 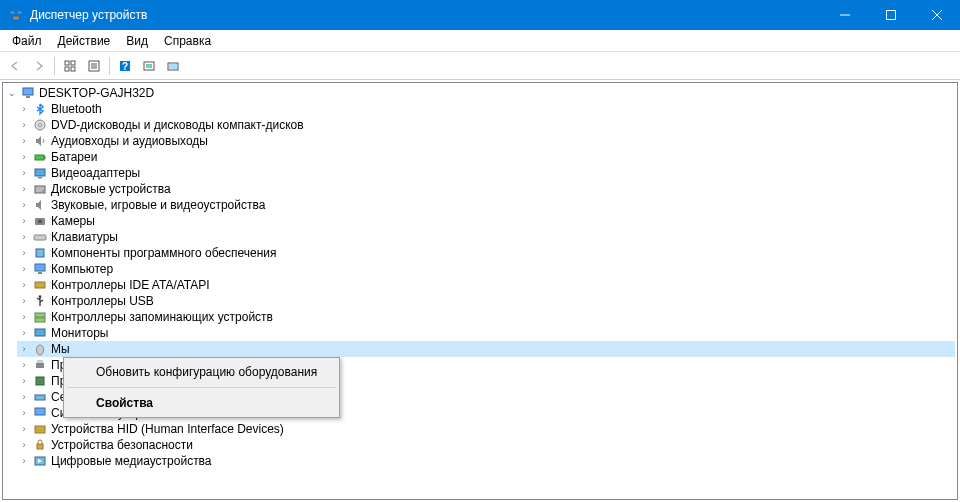 I want to click on tree-item-bluetooth: ›Bluetooth, so click(x=486, y=109).